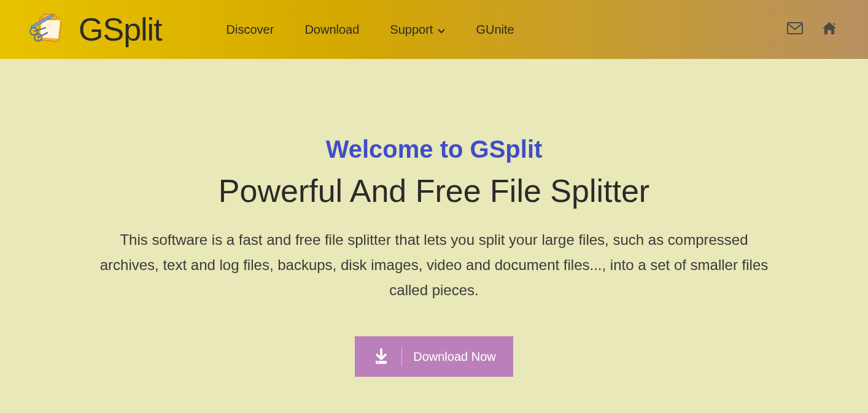 This screenshot has width=868, height=413. What do you see at coordinates (387, 357) in the screenshot?
I see `download-icon` at bounding box center [387, 357].